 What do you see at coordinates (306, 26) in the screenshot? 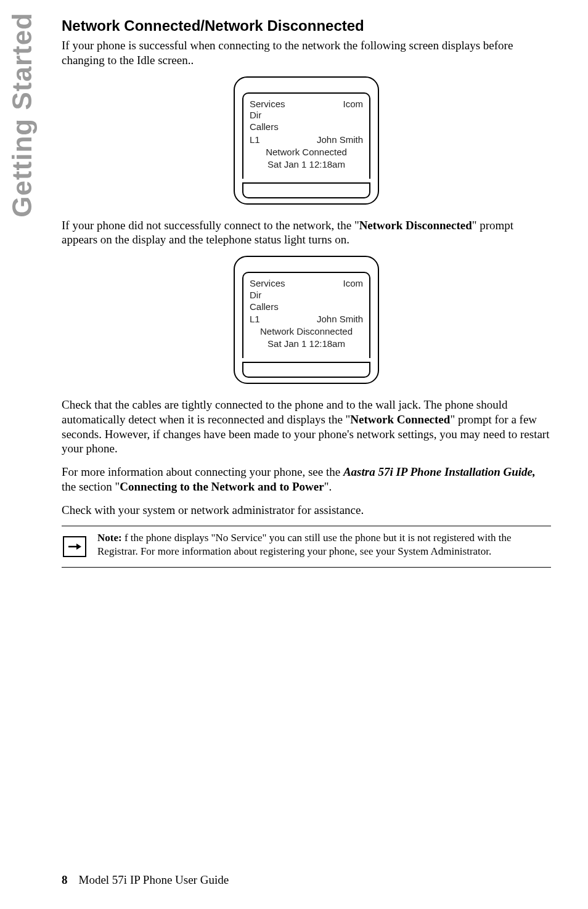
I see `section-heading: Network Connected/Network Disconnected` at bounding box center [306, 26].